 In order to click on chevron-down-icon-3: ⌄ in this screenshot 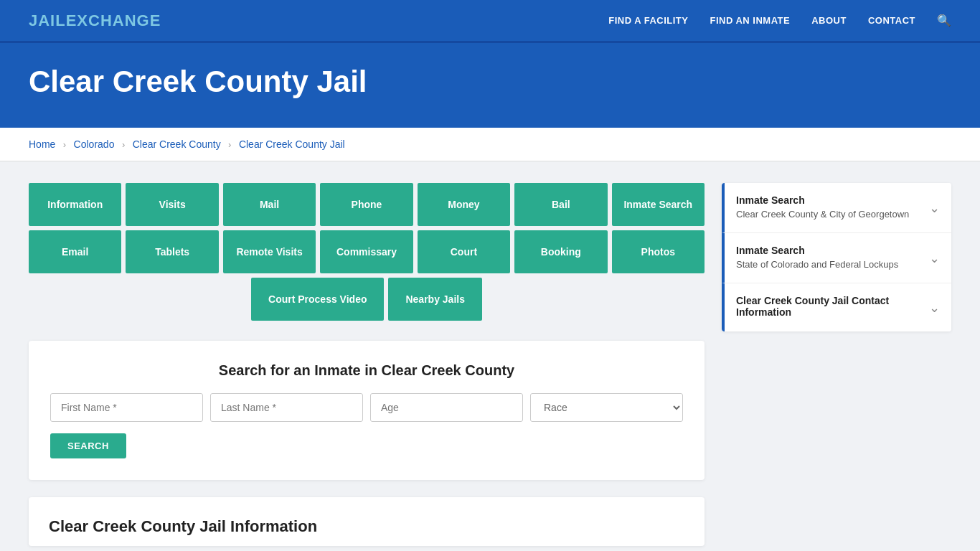, I will do `click(934, 308)`.